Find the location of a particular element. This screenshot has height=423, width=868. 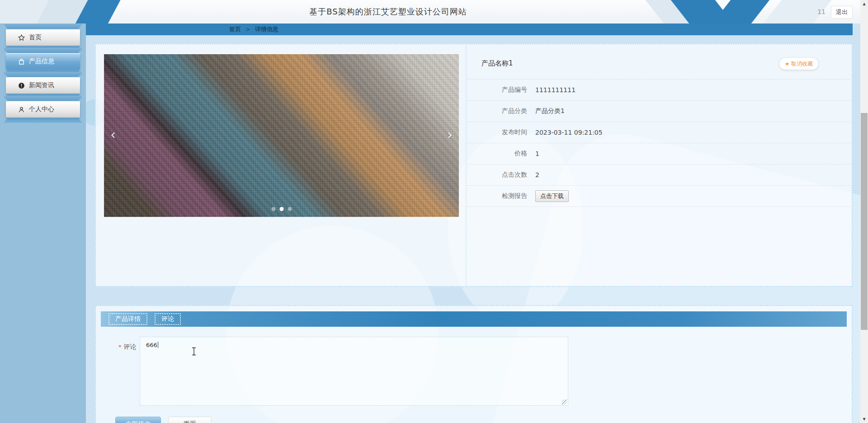

info-label: 检测报告 is located at coordinates (497, 196).